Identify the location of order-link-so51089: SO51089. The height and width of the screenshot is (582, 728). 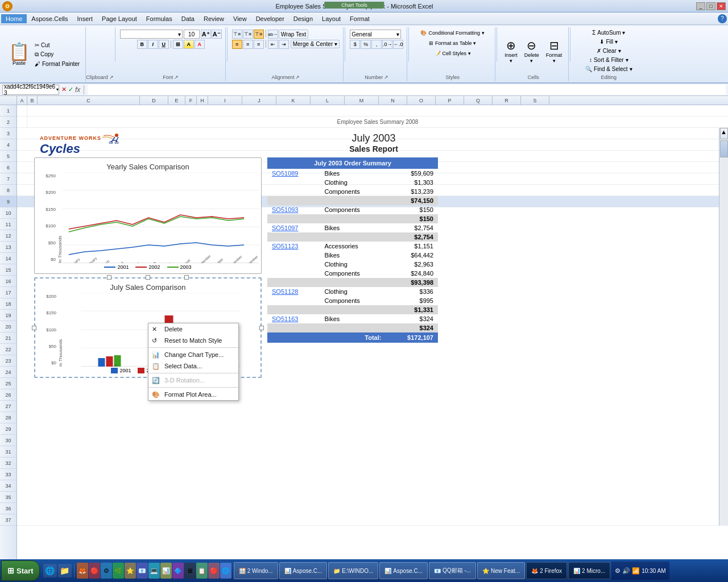
(293, 173).